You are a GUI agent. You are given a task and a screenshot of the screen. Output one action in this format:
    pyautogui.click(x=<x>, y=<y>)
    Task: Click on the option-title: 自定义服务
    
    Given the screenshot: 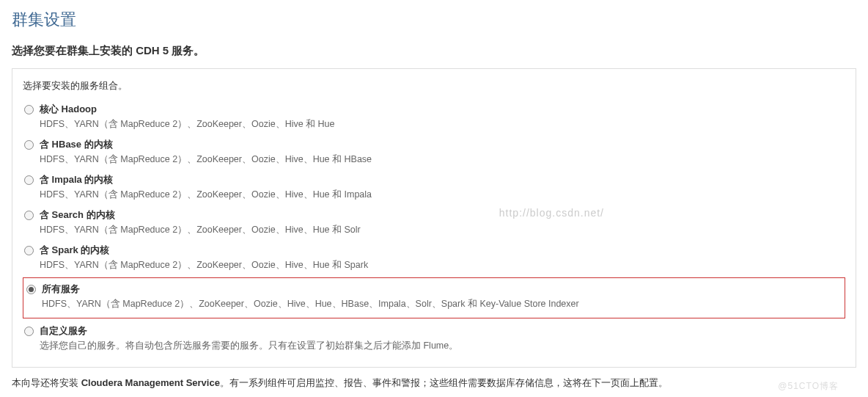 What is the action you would take?
    pyautogui.click(x=441, y=331)
    